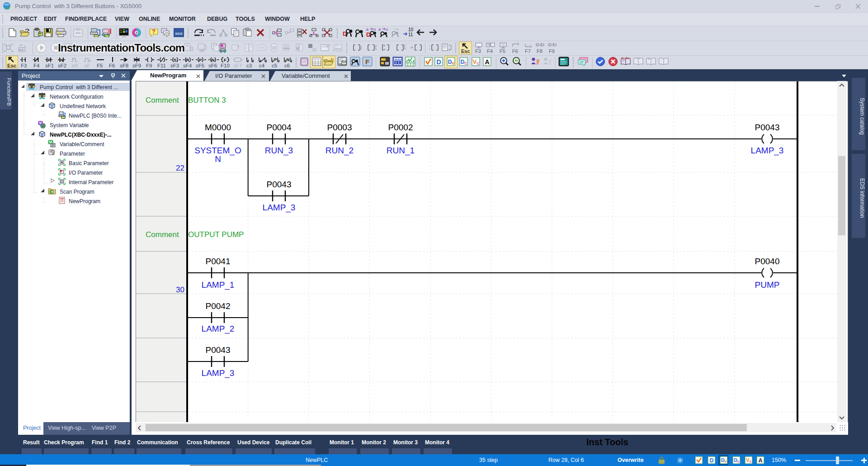 The image size is (868, 466). Describe the element at coordinates (121, 48) in the screenshot. I see `svg-text: InstrumentationTools.com` at that location.